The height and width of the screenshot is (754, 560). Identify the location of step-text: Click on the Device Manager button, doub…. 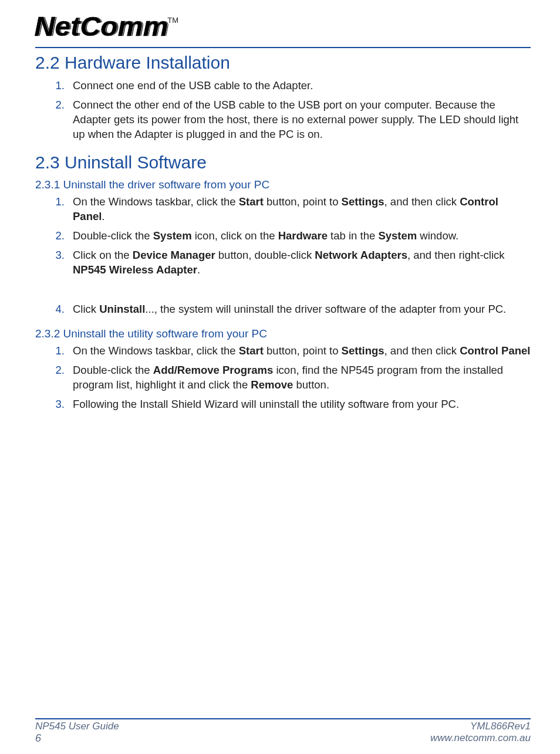
(302, 263).